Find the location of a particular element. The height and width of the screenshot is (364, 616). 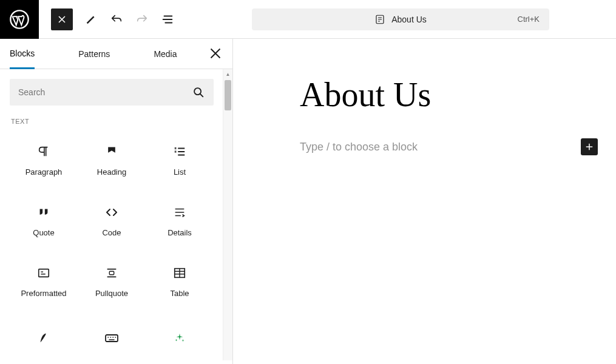

block-verse is located at coordinates (44, 338).